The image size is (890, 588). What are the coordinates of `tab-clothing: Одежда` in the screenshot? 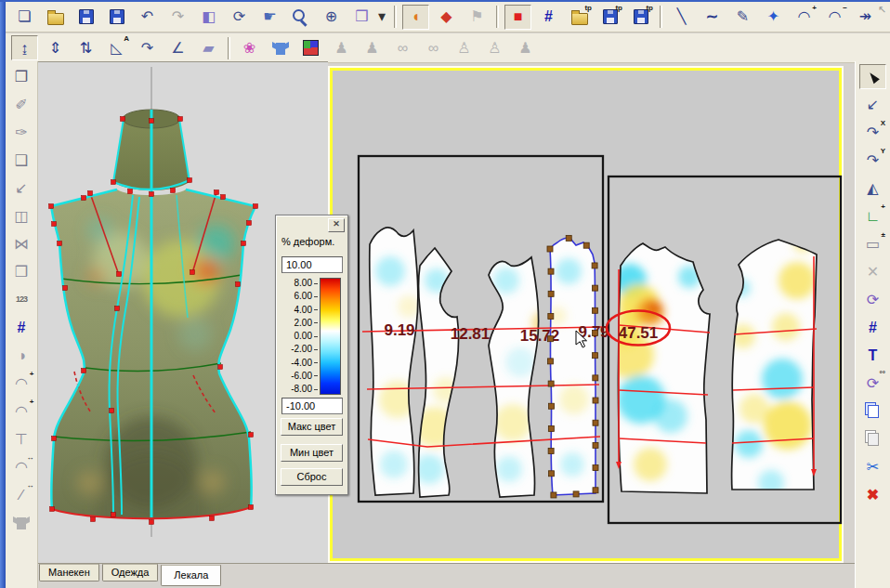 It's located at (130, 572).